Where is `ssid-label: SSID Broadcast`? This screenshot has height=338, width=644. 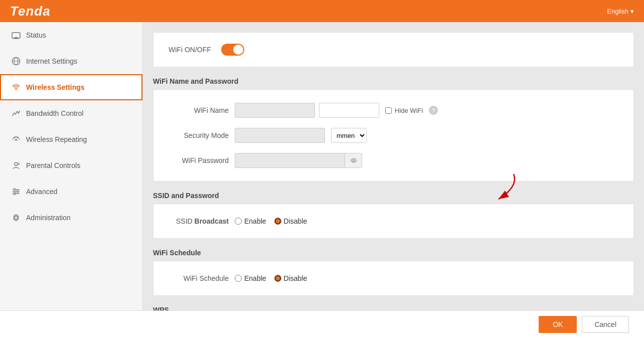
ssid-label: SSID Broadcast is located at coordinates (196, 221).